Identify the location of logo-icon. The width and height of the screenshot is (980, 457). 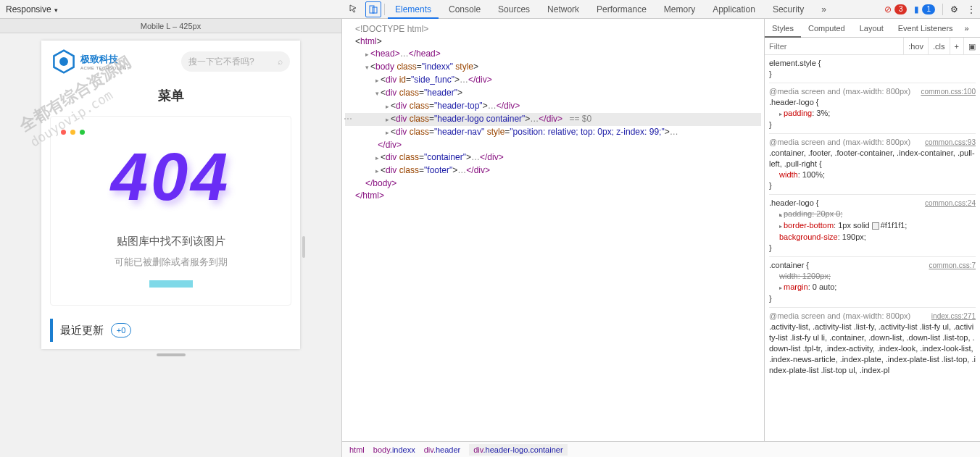
(64, 62).